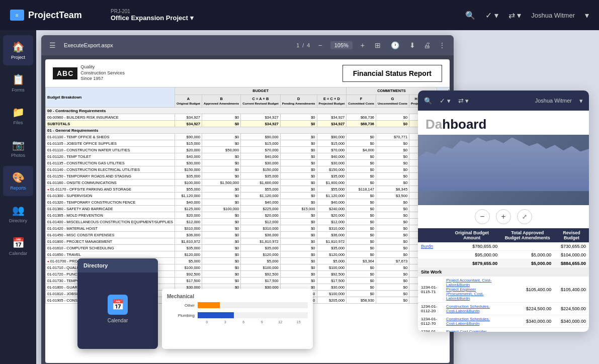 This screenshot has width=599, height=364. I want to click on table-row: 01-01450 - MISC CONSTR EXPENSES$36,000$0…, so click(248, 235).